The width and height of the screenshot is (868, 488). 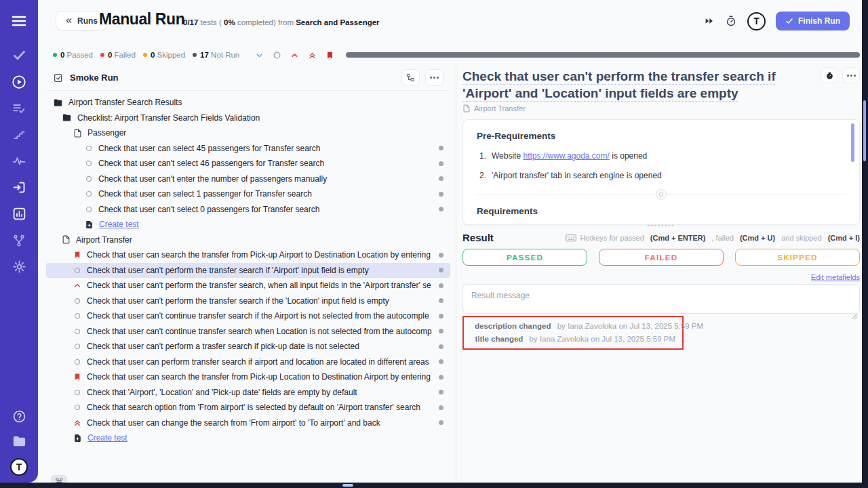 I want to click on finish-run-button: Finish Run, so click(x=812, y=21).